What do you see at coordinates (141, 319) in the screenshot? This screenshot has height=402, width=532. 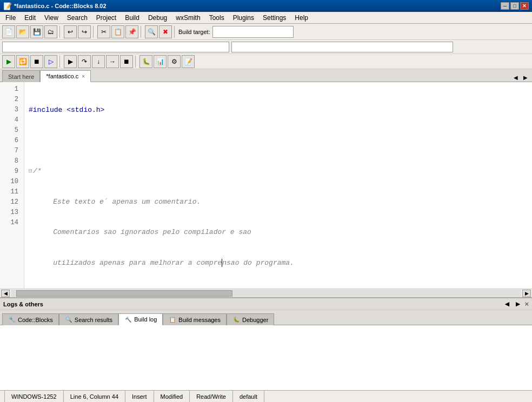 I see `bottom-tab-build-log: 🔨 Build log` at bounding box center [141, 319].